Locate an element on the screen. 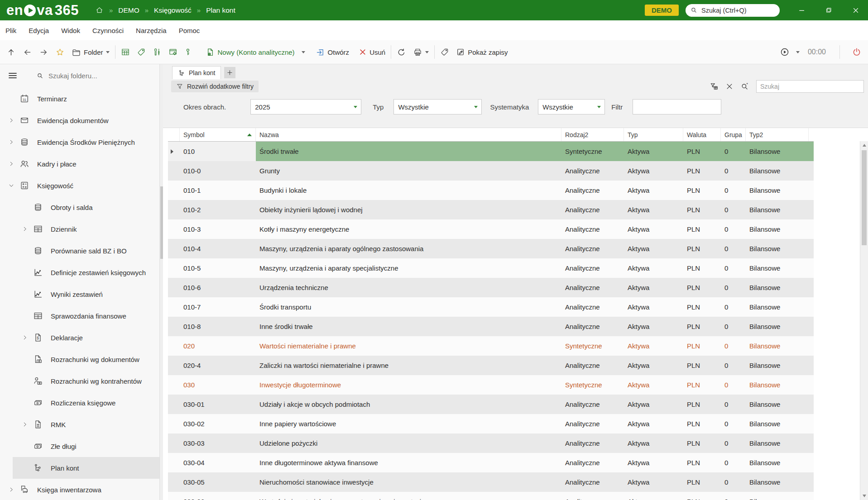 Image resolution: width=868 pixels, height=500 pixels. grid-view-icon is located at coordinates (125, 52).